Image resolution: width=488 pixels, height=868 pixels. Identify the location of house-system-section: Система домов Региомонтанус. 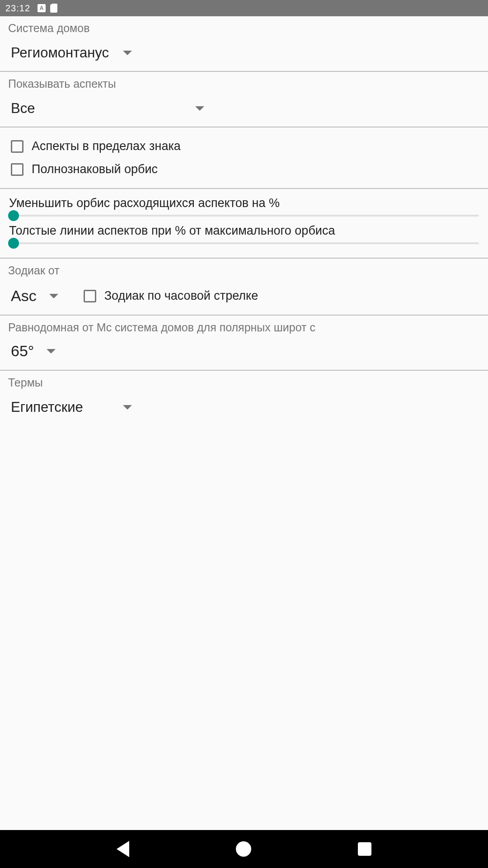
(244, 43).